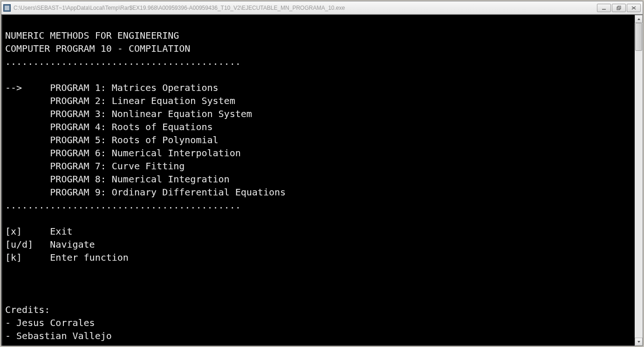 Image resolution: width=644 pixels, height=347 pixels. What do you see at coordinates (322, 8) in the screenshot?
I see `titlebar: C:\Users\SEBAST~1\AppData\Local\Temp\Rar…` at bounding box center [322, 8].